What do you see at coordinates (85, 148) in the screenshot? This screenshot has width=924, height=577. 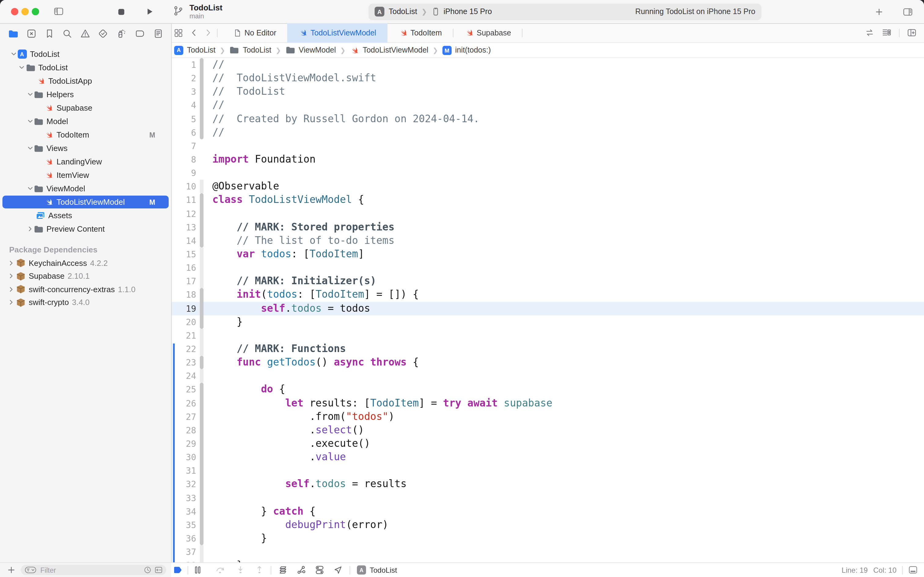 I see `sidebar-item-views: Views` at bounding box center [85, 148].